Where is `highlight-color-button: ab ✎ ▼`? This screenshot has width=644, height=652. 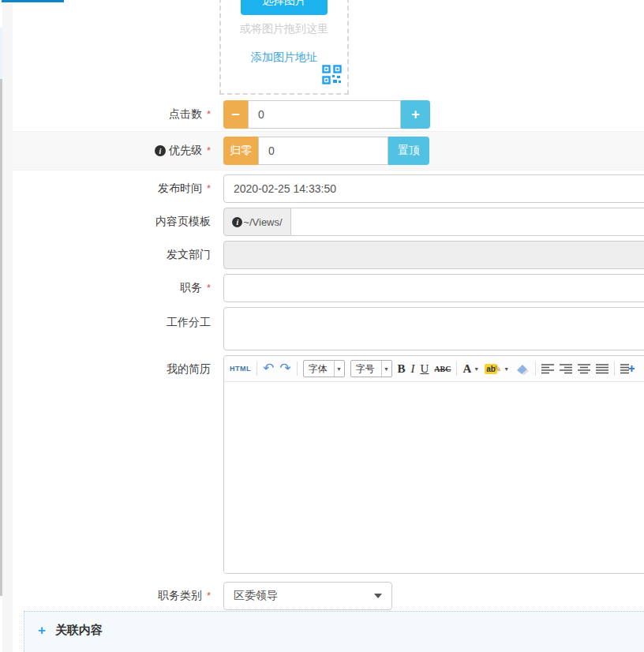
highlight-color-button: ab ✎ ▼ is located at coordinates (497, 369).